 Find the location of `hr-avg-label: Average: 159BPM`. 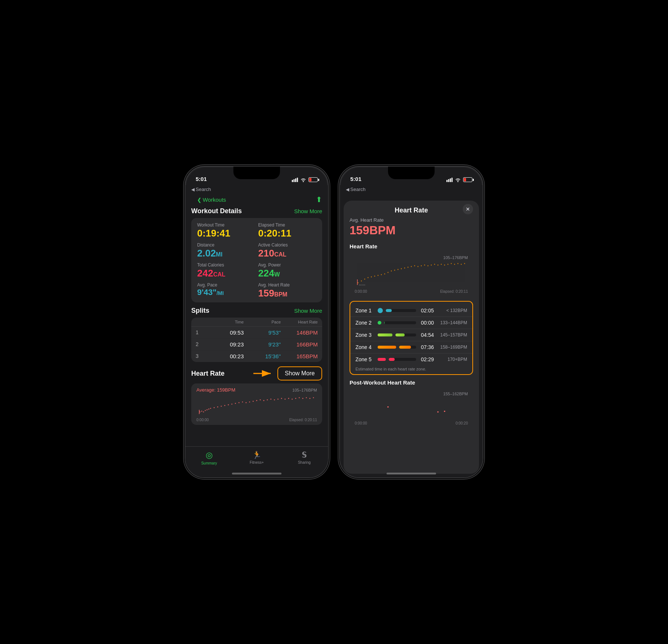

hr-avg-label: Average: 159BPM is located at coordinates (216, 390).